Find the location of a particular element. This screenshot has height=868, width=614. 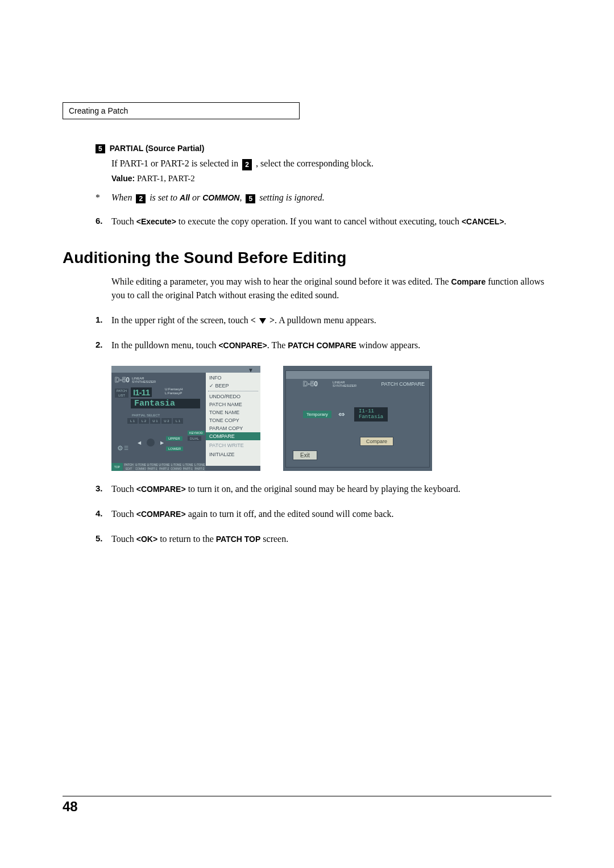

menu-patchwrite: PATCH WRITE is located at coordinates (233, 445).